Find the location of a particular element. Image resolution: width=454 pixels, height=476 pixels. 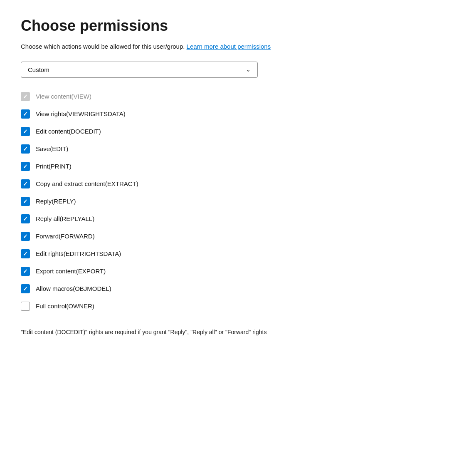

permissions-dropdown: Custom ⌄ is located at coordinates (139, 70).